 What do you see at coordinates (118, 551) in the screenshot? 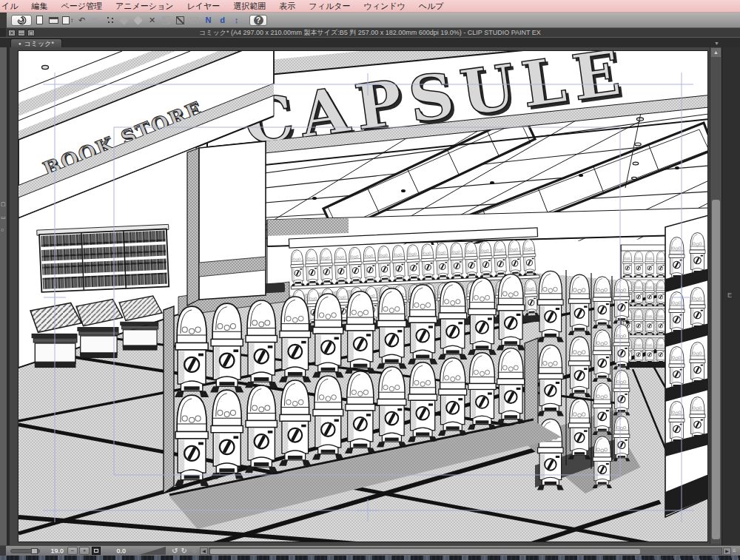
I see `rotate-value: 0.0` at bounding box center [118, 551].